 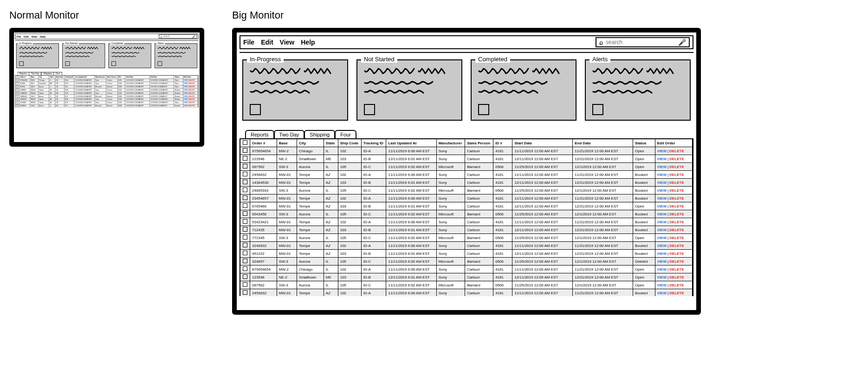 What do you see at coordinates (137, 77) in the screenshot?
I see `col-header: Start Date` at bounding box center [137, 77].